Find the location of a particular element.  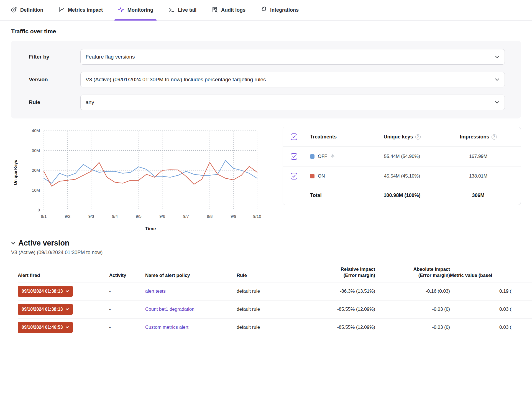

tab-integrations: Integrations is located at coordinates (280, 10).